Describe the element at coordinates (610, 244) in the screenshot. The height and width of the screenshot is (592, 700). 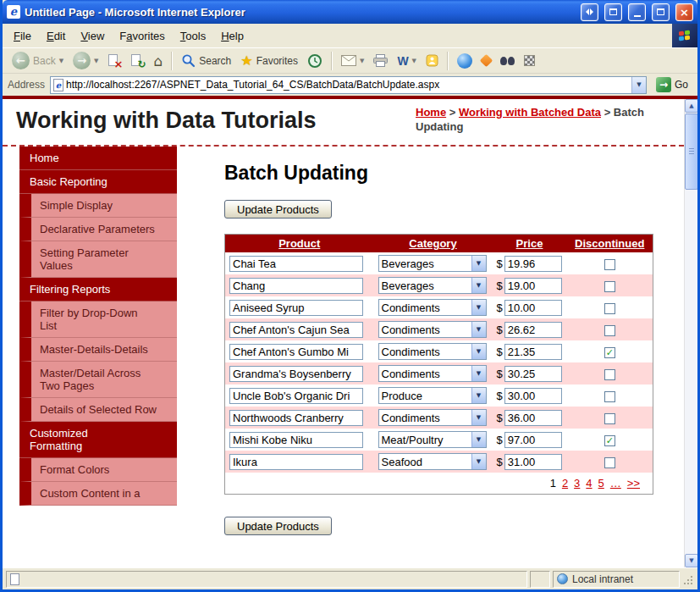
I see `column-header-discontinued: Discontinued` at that location.